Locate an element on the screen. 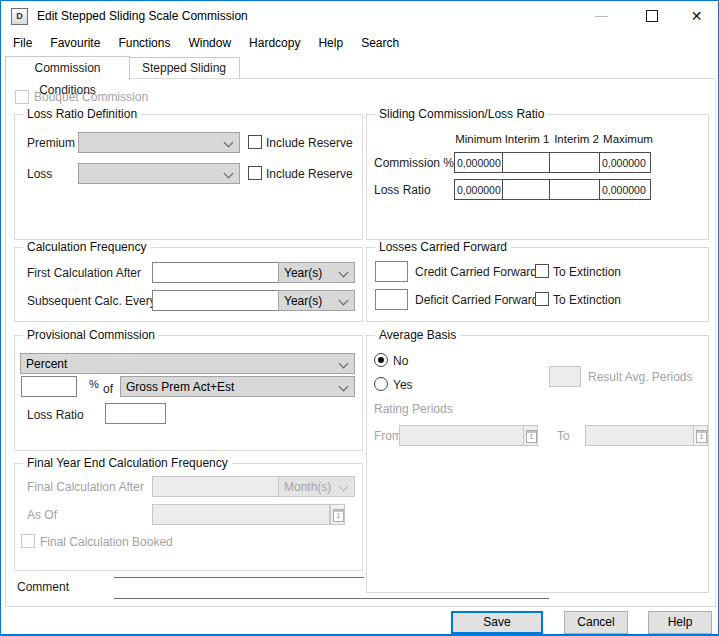  tab-commission-conditions: Commission Conditions is located at coordinates (68, 68).